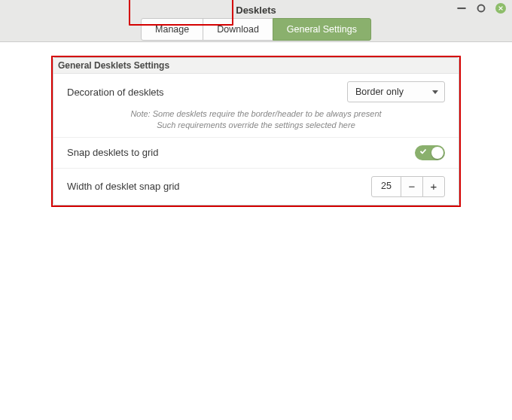 This screenshot has width=512, height=420. Describe the element at coordinates (481, 8) in the screenshot. I see `window-controls` at that location.